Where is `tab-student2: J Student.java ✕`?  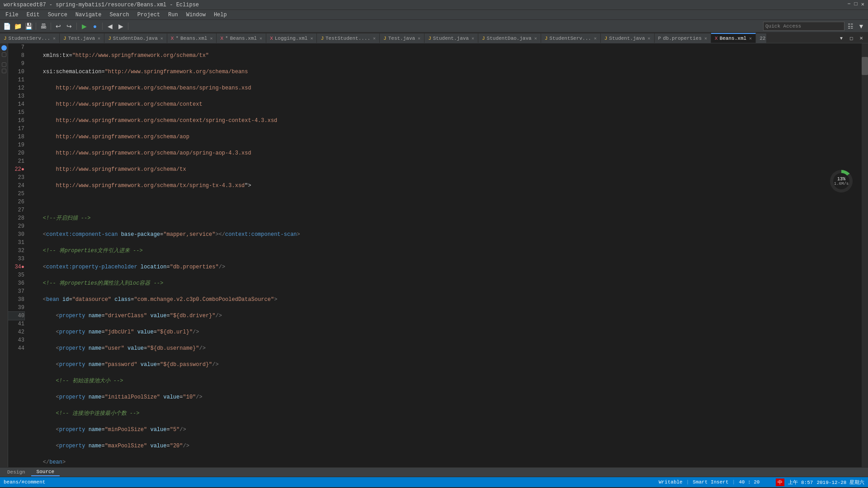
tab-student2: J Student.java ✕ is located at coordinates (627, 38).